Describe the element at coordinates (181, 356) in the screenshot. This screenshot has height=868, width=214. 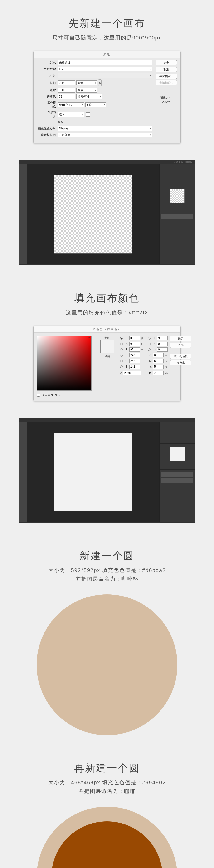
I see `cp-add-swatch-button: 添加到色板` at that location.